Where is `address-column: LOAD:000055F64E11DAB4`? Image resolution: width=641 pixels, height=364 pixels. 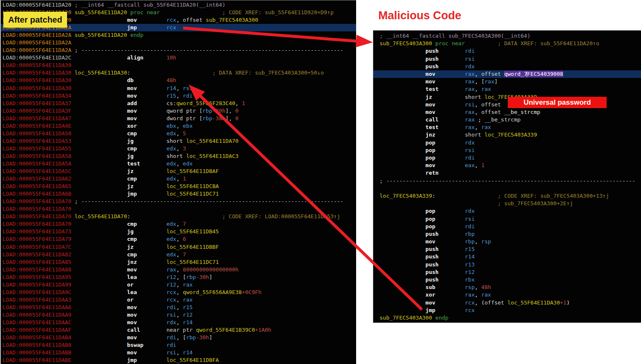 address-column: LOAD:000055F64E11DAB4 is located at coordinates (38, 338).